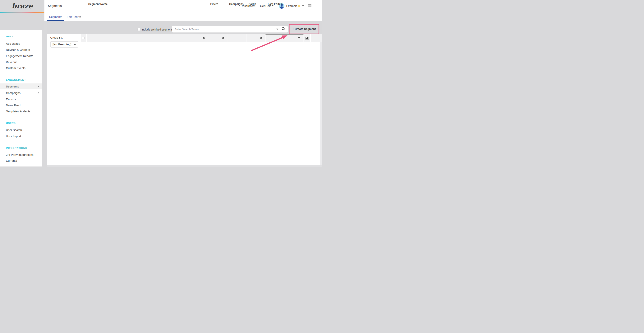  Describe the element at coordinates (202, 38) in the screenshot. I see `table-header` at that location.